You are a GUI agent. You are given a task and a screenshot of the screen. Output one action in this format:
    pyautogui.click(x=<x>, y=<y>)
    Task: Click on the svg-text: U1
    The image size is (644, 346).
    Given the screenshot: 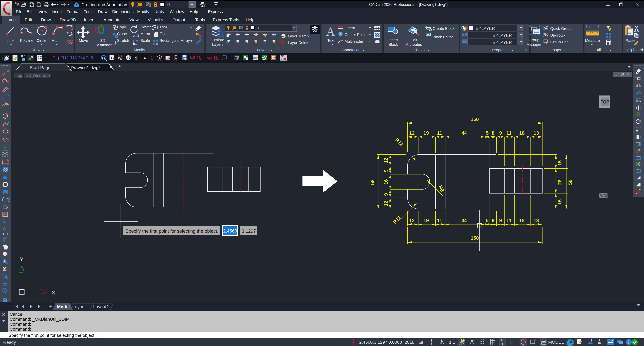 What is the action you would take?
    pyautogui.click(x=57, y=58)
    